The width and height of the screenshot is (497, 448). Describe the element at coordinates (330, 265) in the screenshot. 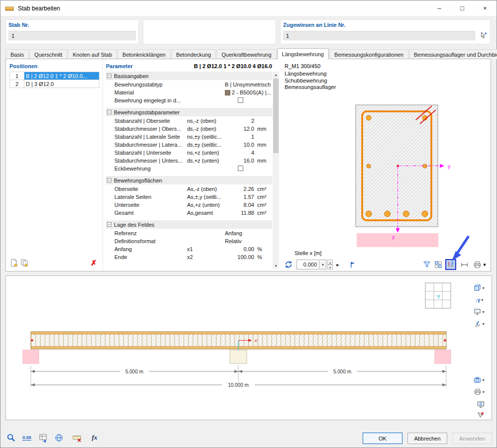

I see `location-stepper: ▴ ▾` at that location.